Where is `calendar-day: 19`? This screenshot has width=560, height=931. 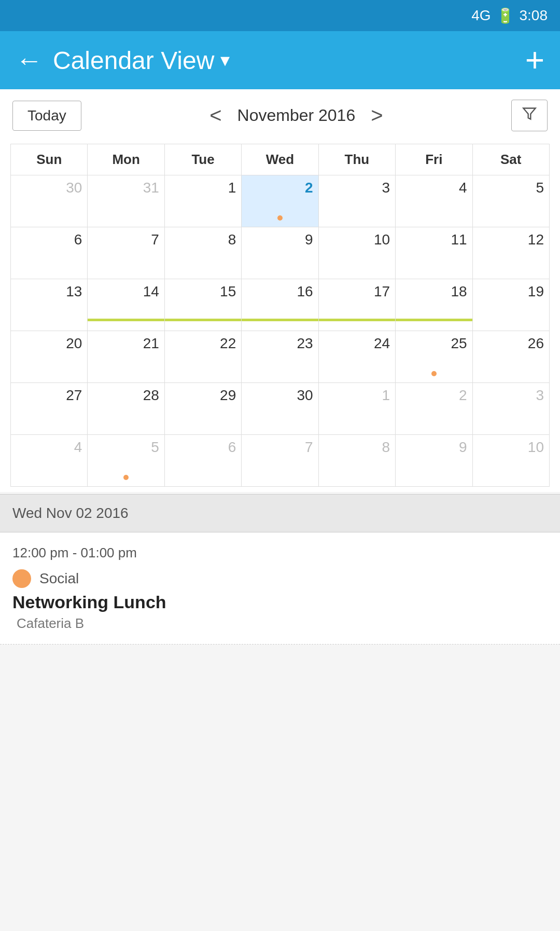
calendar-day: 19 is located at coordinates (511, 305).